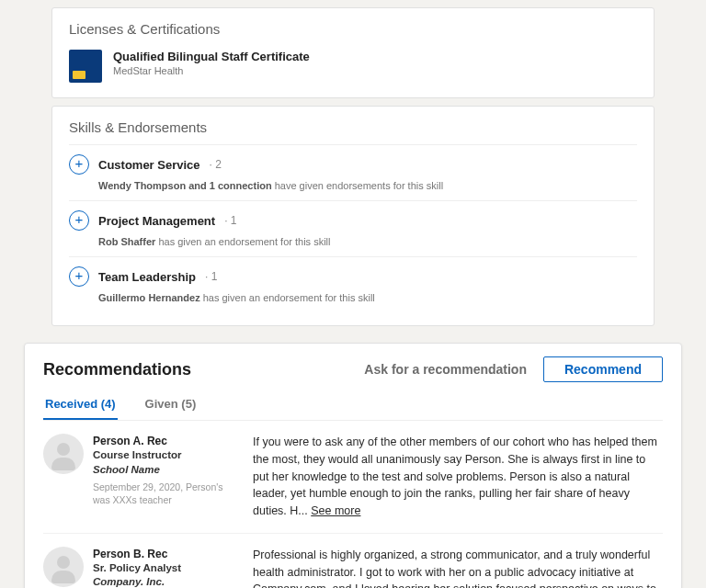 The image size is (706, 588). I want to click on skill-name: Customer Service, so click(149, 165).